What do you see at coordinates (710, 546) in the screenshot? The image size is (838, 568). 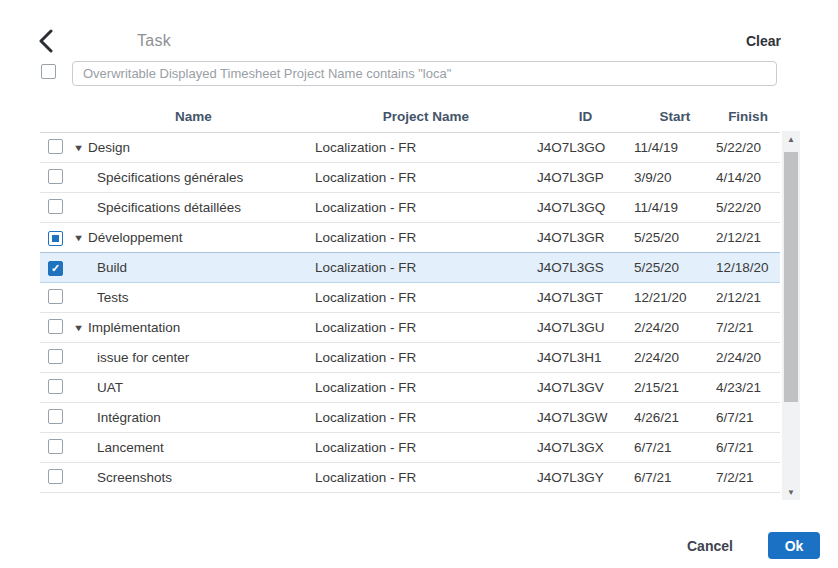 I see `cancel-button: Cancel` at bounding box center [710, 546].